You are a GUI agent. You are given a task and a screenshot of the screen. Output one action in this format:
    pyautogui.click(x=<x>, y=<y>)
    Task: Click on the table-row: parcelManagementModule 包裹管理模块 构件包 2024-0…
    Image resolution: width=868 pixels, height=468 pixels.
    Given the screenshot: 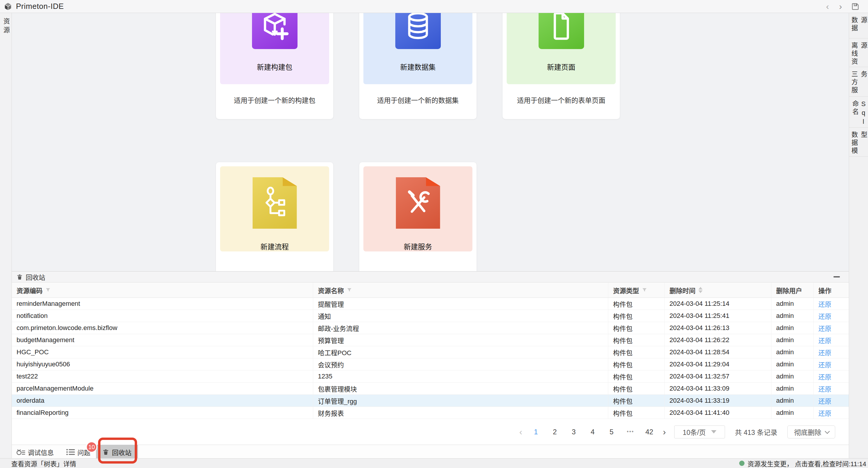 What is the action you would take?
    pyautogui.click(x=430, y=389)
    